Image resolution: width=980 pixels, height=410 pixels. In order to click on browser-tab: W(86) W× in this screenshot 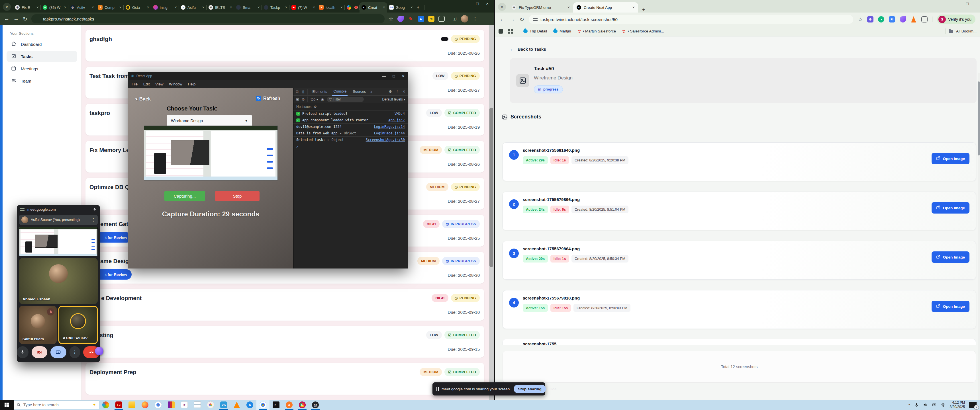, I will do `click(55, 8)`.